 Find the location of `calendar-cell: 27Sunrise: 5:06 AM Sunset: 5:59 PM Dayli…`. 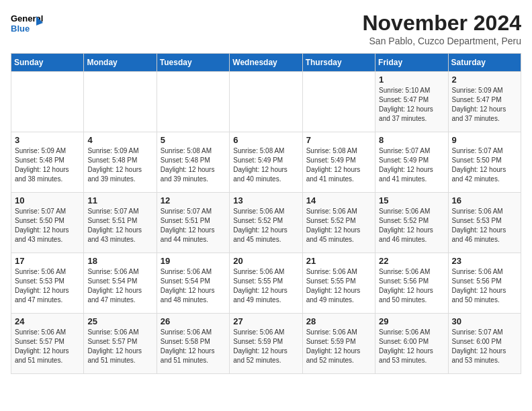

calendar-cell: 27Sunrise: 5:06 AM Sunset: 5:59 PM Dayli… is located at coordinates (266, 344).